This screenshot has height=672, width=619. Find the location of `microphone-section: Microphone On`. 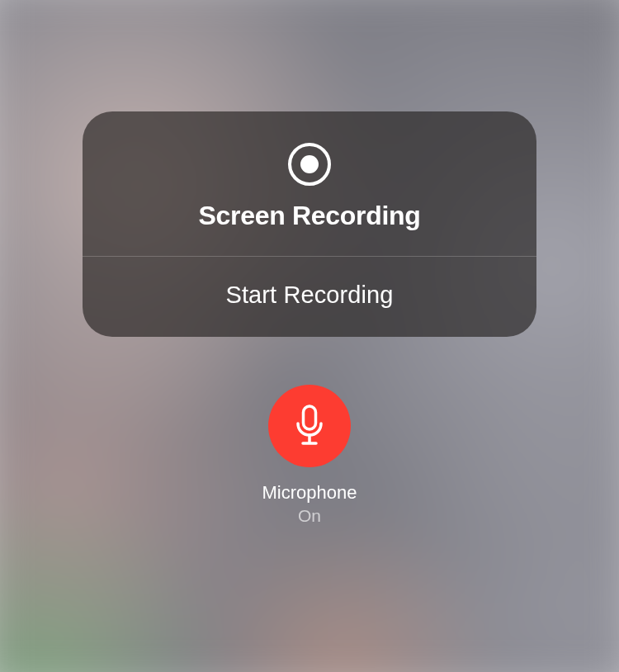

microphone-section: Microphone On is located at coordinates (310, 456).